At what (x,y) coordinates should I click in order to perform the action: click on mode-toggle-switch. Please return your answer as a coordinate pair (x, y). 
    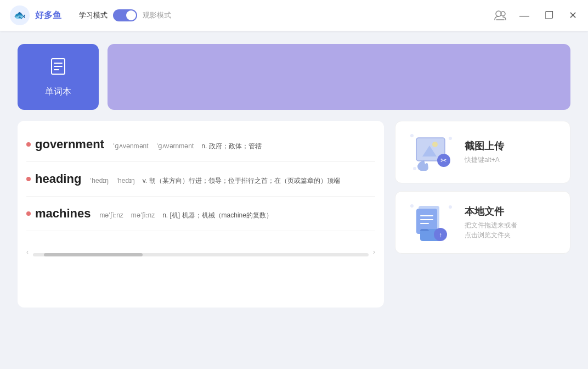
    Looking at the image, I should click on (125, 15).